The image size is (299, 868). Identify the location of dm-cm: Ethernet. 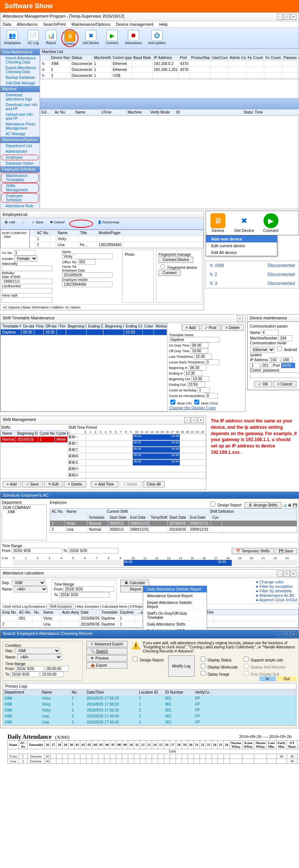
(262, 350).